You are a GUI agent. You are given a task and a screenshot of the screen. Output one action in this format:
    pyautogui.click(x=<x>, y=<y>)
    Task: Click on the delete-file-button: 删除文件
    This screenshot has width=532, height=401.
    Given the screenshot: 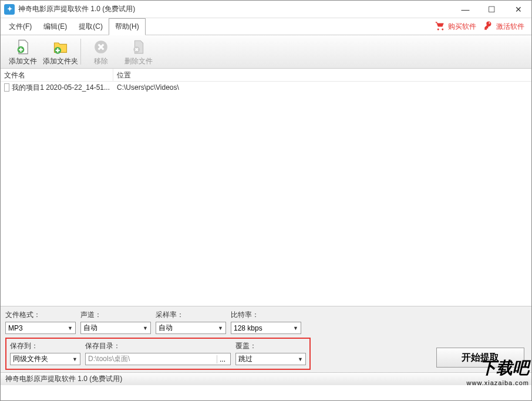 What is the action you would take?
    pyautogui.click(x=139, y=52)
    